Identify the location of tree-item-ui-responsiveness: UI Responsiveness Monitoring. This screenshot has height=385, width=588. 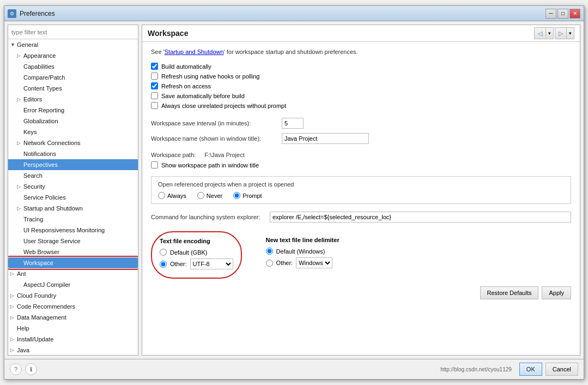
(73, 230).